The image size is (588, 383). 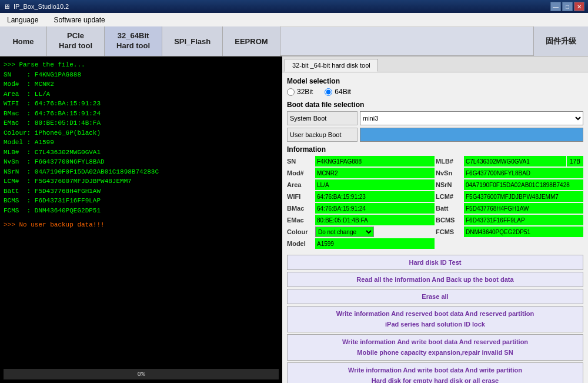 What do you see at coordinates (141, 153) in the screenshot?
I see `terminal-mlb: MLB# : C7L436302MWG0GVA1` at bounding box center [141, 153].